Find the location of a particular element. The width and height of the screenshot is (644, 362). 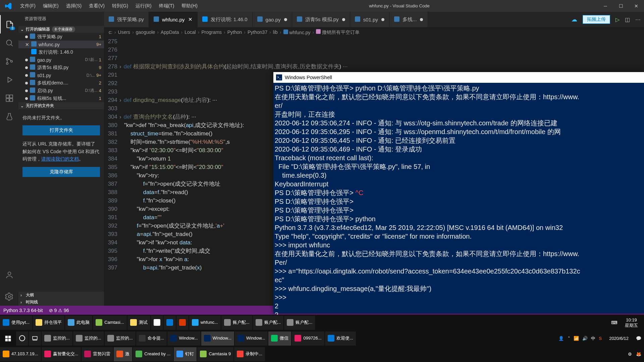

taskbar-item: whfunc... is located at coordinates (205, 323).